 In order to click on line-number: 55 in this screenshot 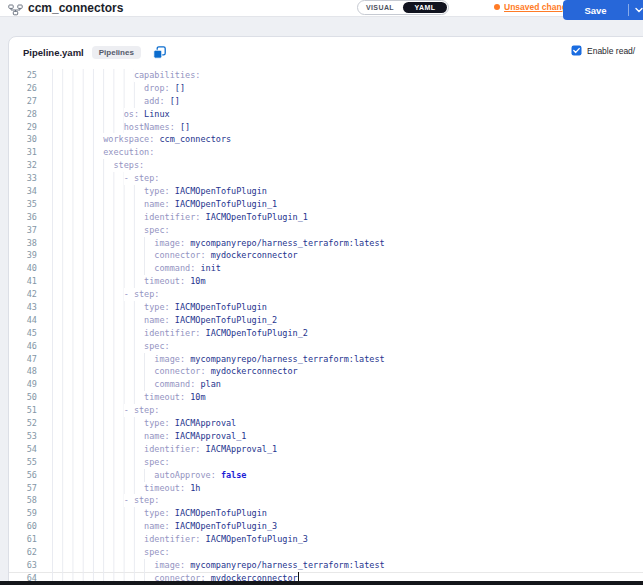, I will do `click(23, 462)`.